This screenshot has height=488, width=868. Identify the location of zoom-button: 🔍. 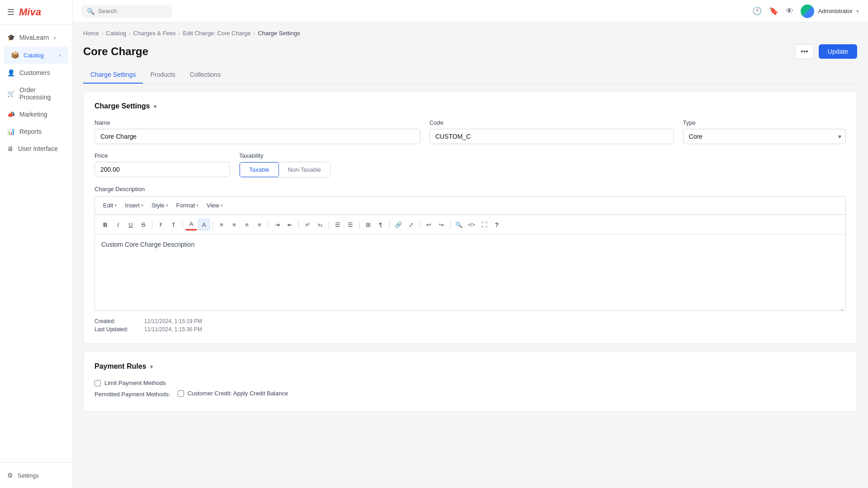
(459, 225).